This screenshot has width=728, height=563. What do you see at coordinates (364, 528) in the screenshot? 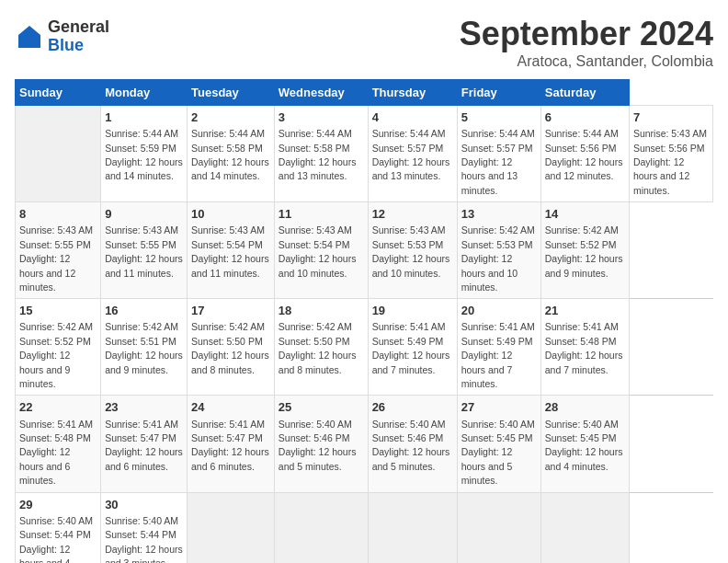
I see `calendar-week-row: 29Sunrise: 5:40 AMSunset: 5:44 PMDayligh…` at bounding box center [364, 528].